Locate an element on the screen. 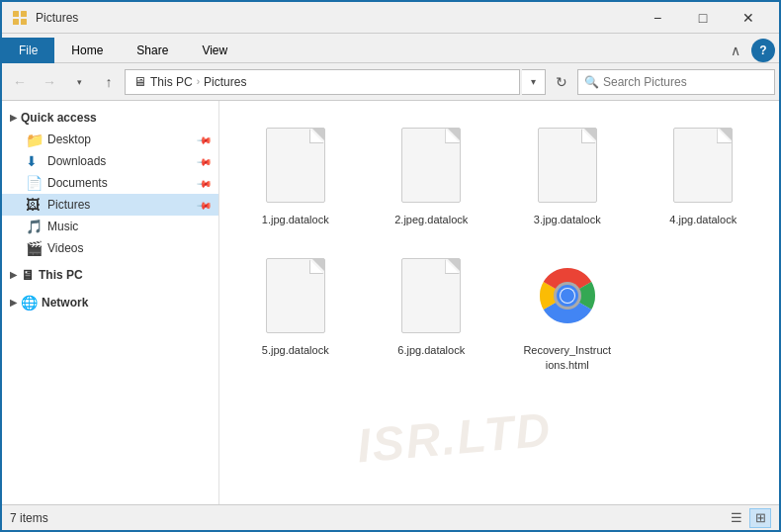 This screenshot has height=532, width=781. music-icon: 🎵 is located at coordinates (34, 226).